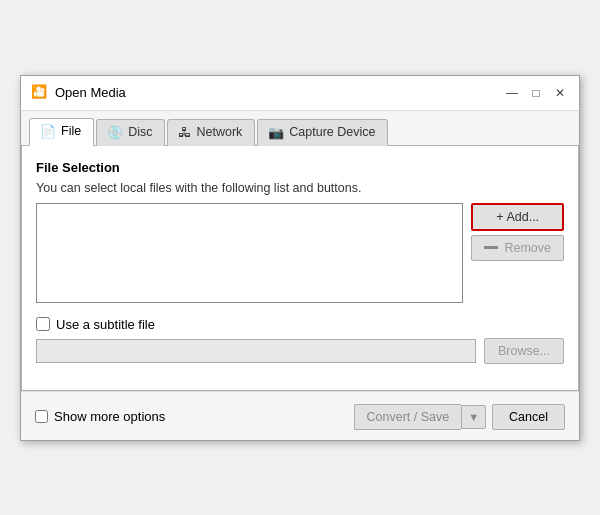  What do you see at coordinates (560, 93) in the screenshot?
I see `close-button: ✕` at bounding box center [560, 93].